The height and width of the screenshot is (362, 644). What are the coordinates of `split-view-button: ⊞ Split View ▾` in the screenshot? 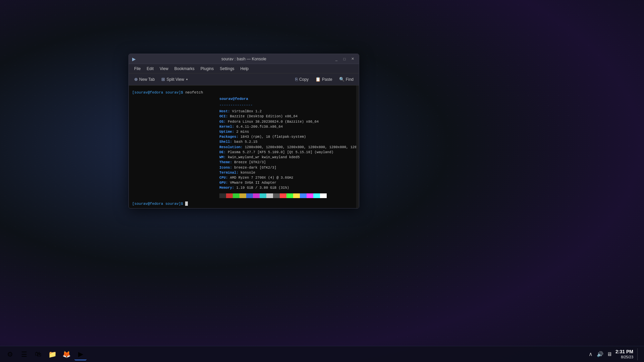 It's located at (174, 79).